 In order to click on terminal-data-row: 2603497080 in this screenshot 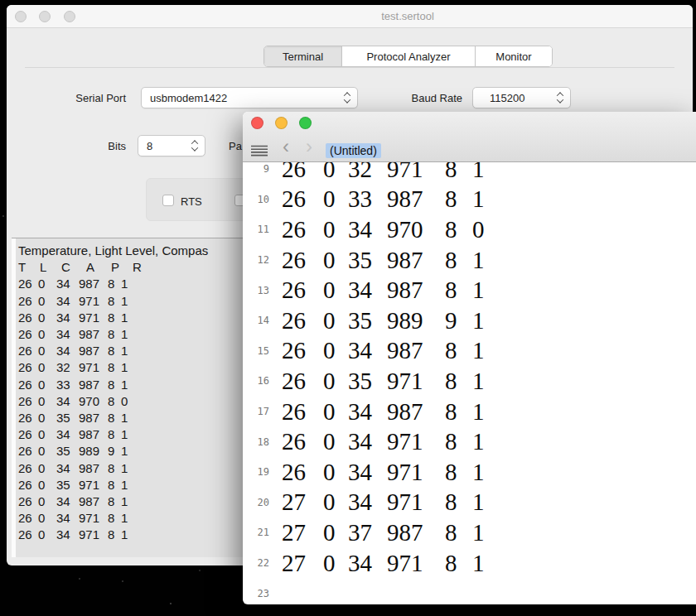, I will do `click(113, 402)`.